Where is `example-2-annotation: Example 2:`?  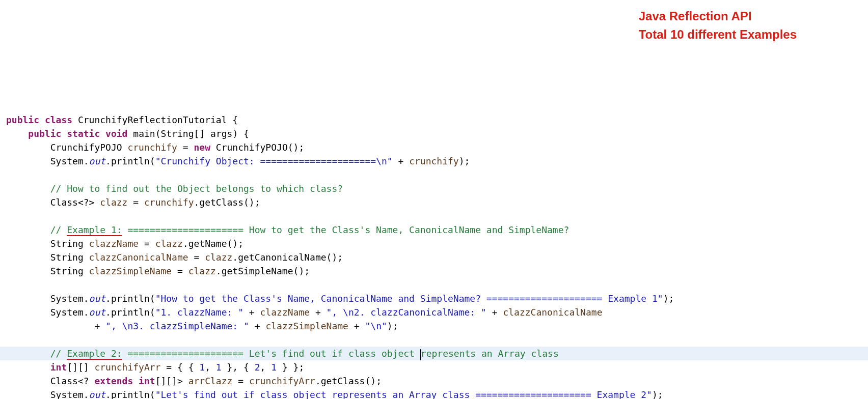
example-2-annotation: Example 2: is located at coordinates (94, 354).